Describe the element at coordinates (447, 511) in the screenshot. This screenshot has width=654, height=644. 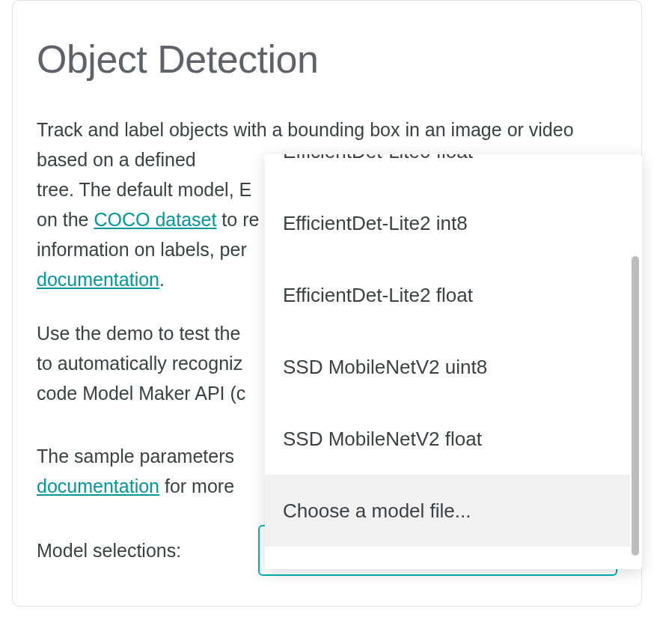
I see `model-option: Choose a model file...` at that location.